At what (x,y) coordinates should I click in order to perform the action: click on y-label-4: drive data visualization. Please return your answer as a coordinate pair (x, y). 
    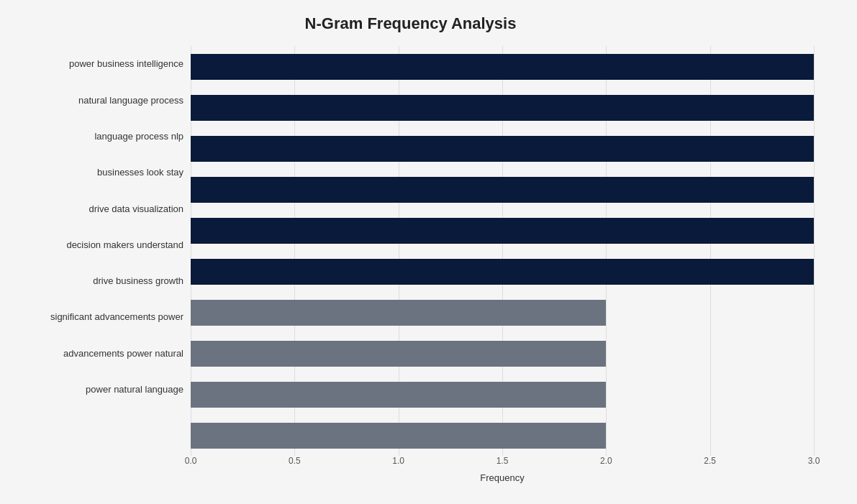
    Looking at the image, I should click on (136, 209).